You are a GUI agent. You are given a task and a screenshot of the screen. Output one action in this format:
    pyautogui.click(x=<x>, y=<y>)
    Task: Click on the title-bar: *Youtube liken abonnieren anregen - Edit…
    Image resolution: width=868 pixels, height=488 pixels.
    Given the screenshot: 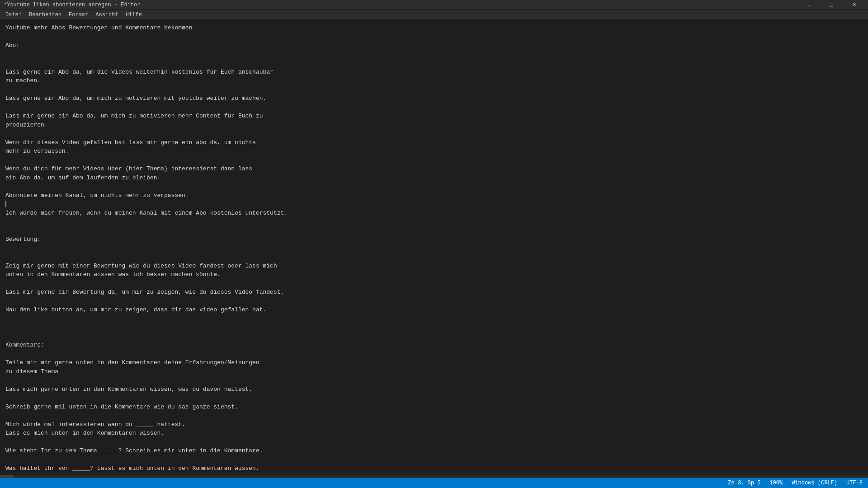 What is the action you would take?
    pyautogui.click(x=434, y=5)
    